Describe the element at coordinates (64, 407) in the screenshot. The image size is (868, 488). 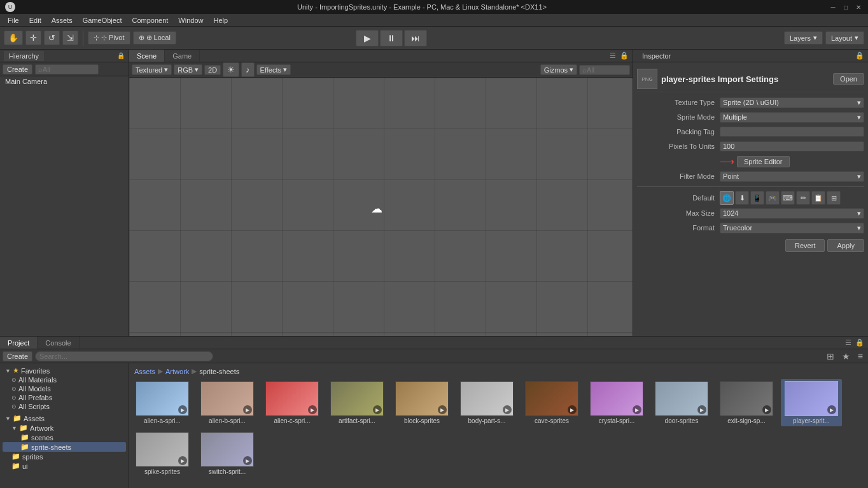
I see `tree-all-scripts: ⊙ All Scripts` at that location.